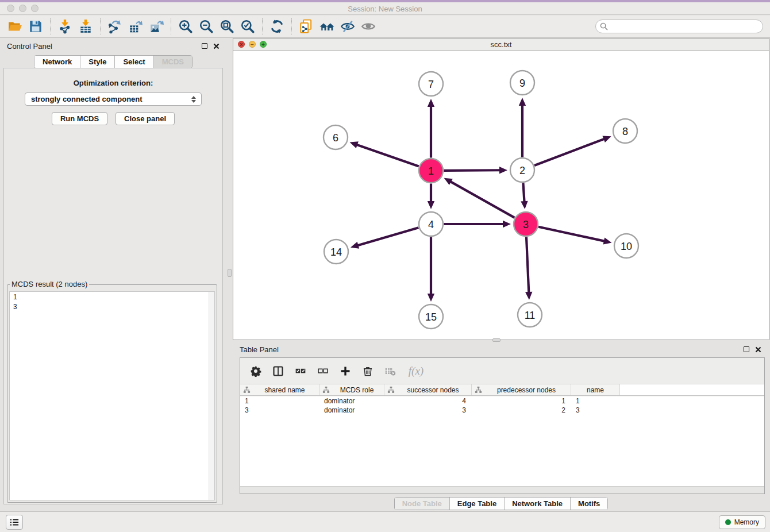 Image resolution: width=770 pixels, height=532 pixels. Describe the element at coordinates (301, 371) in the screenshot. I see `select-all-icon` at that location.